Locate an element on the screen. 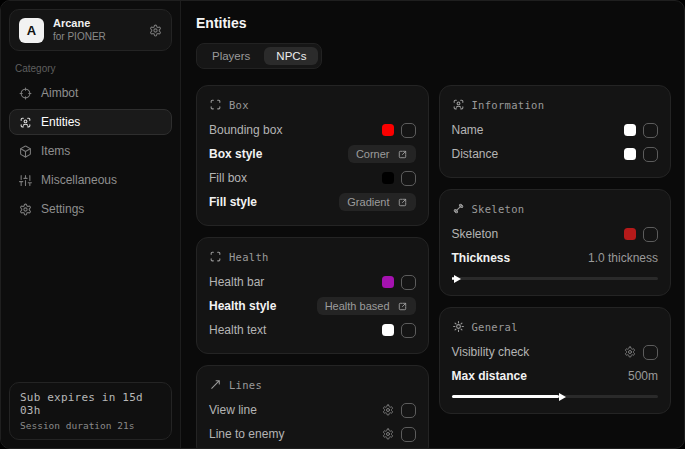  row-label: Visibility check is located at coordinates (491, 352).